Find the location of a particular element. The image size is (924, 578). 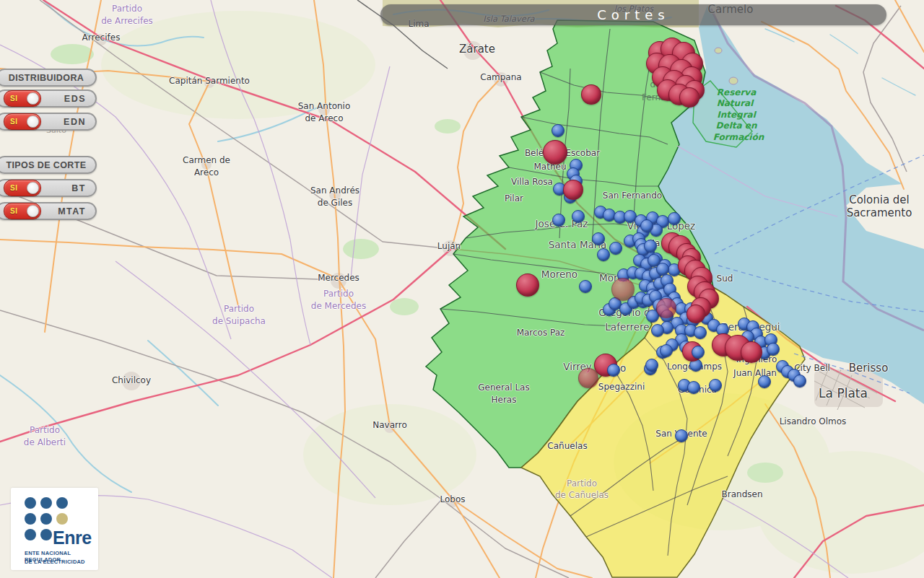

toggle-row-edn: SI EDN is located at coordinates (48, 121).